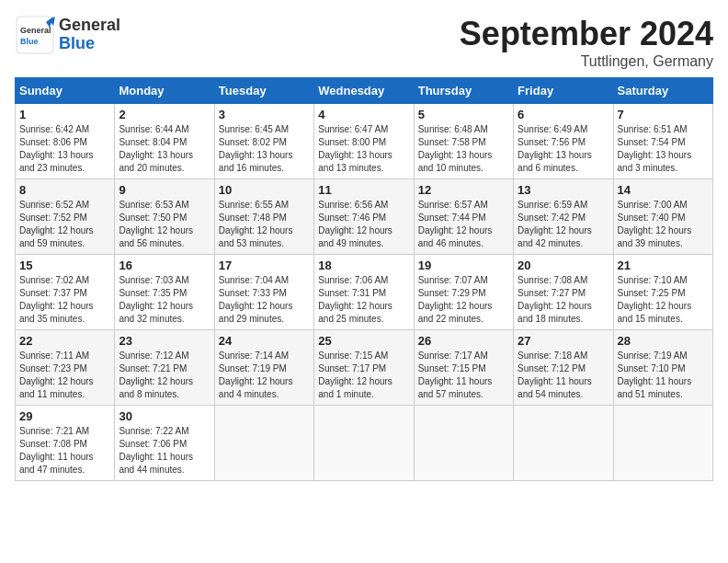 The width and height of the screenshot is (728, 563). Describe the element at coordinates (164, 114) in the screenshot. I see `day-number: 2` at that location.